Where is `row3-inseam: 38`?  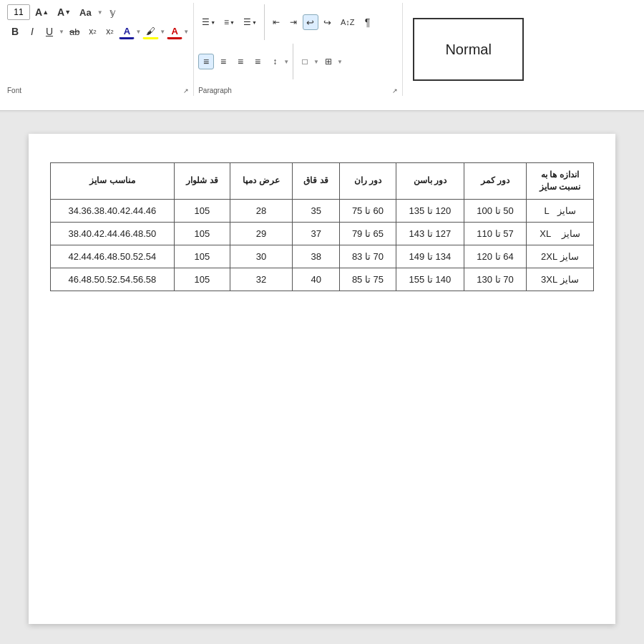
row3-inseam: 38 is located at coordinates (316, 256).